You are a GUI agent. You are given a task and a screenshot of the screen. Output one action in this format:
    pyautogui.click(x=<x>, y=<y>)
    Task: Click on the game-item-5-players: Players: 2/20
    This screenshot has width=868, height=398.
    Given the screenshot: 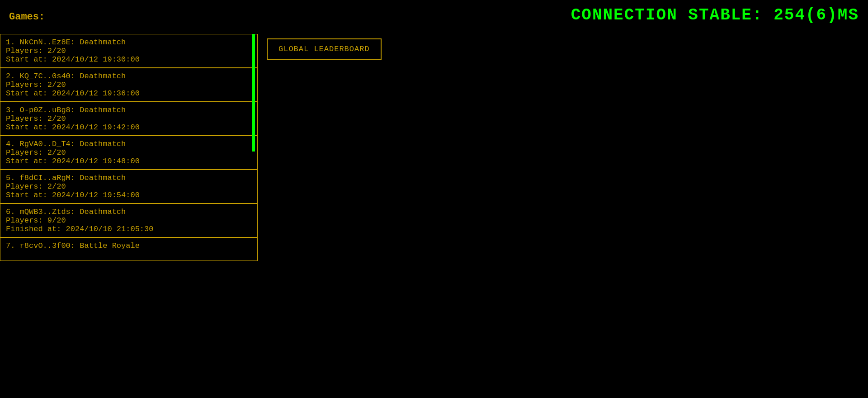 What is the action you would take?
    pyautogui.click(x=129, y=186)
    